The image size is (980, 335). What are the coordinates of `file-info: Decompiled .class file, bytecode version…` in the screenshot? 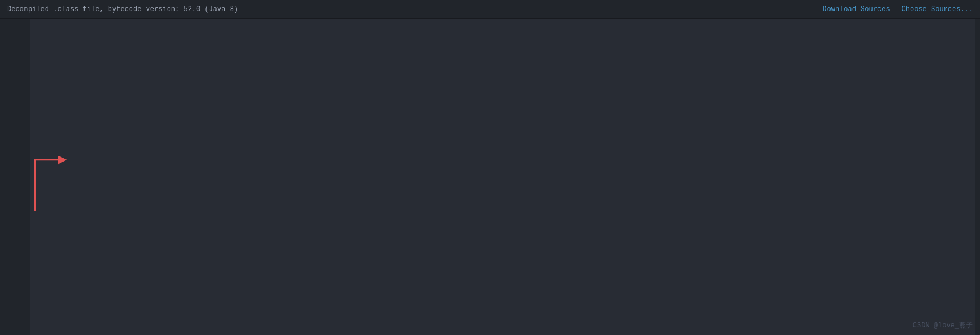 It's located at (123, 9).